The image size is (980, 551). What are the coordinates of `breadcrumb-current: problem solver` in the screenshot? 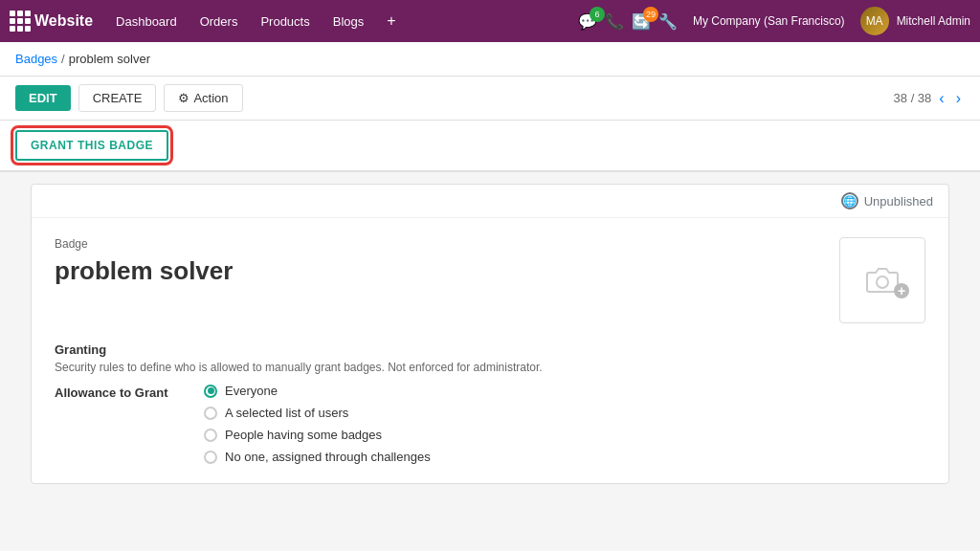 It's located at (109, 59).